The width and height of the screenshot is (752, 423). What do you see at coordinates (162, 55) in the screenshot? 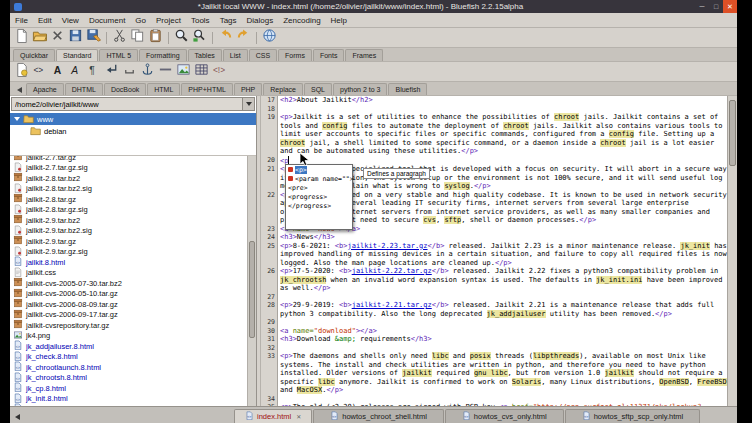
I see `html-toolbar-tab-formatting: Formatting` at bounding box center [162, 55].